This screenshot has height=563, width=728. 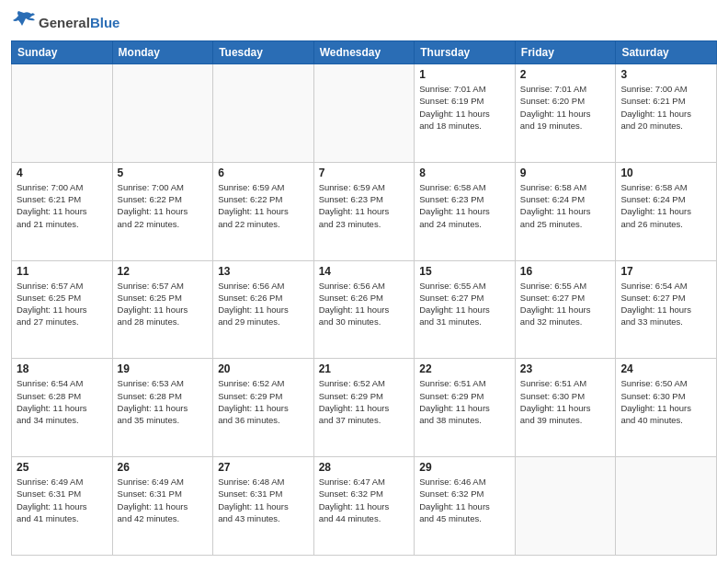 I want to click on day-number: 5, so click(x=164, y=173).